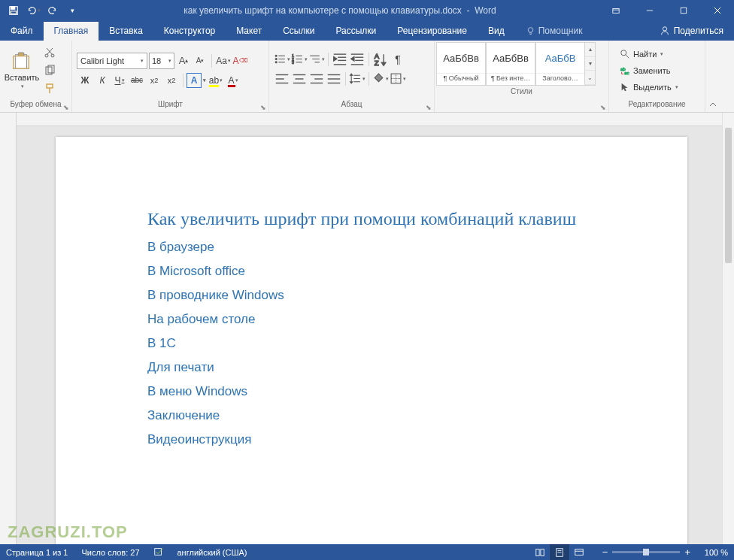  Describe the element at coordinates (212, 552) in the screenshot. I see `status-language: английский (США)` at that location.